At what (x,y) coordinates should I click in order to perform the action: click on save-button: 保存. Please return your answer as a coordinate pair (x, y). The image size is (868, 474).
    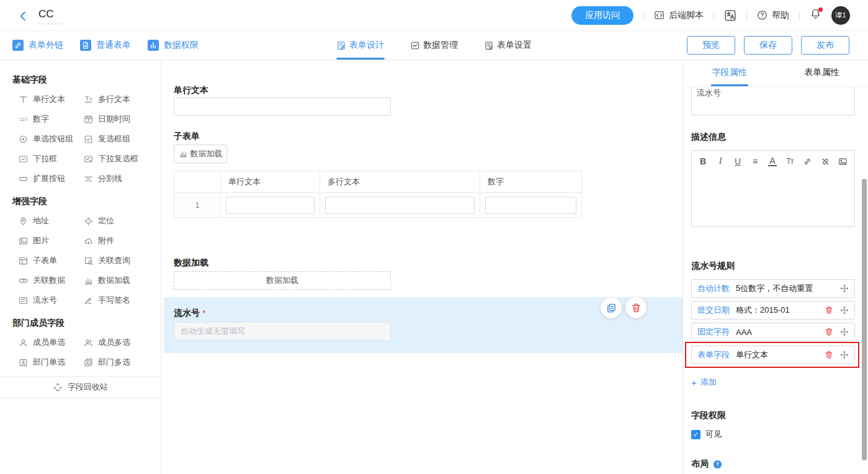
    Looking at the image, I should click on (768, 45).